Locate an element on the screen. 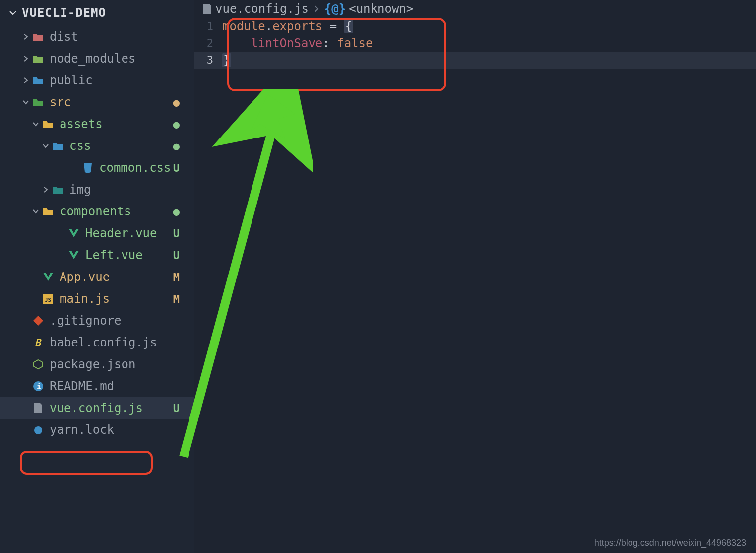  tree-label: common.css is located at coordinates (135, 168).